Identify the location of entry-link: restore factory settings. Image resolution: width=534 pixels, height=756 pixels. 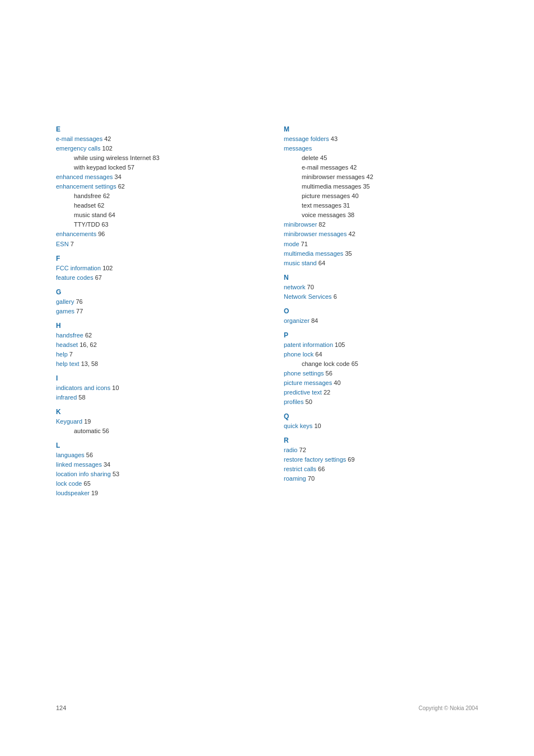
(315, 459).